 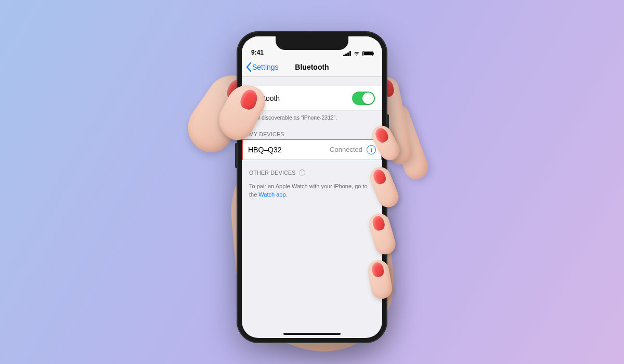 I want to click on back-label: Settings, so click(x=265, y=67).